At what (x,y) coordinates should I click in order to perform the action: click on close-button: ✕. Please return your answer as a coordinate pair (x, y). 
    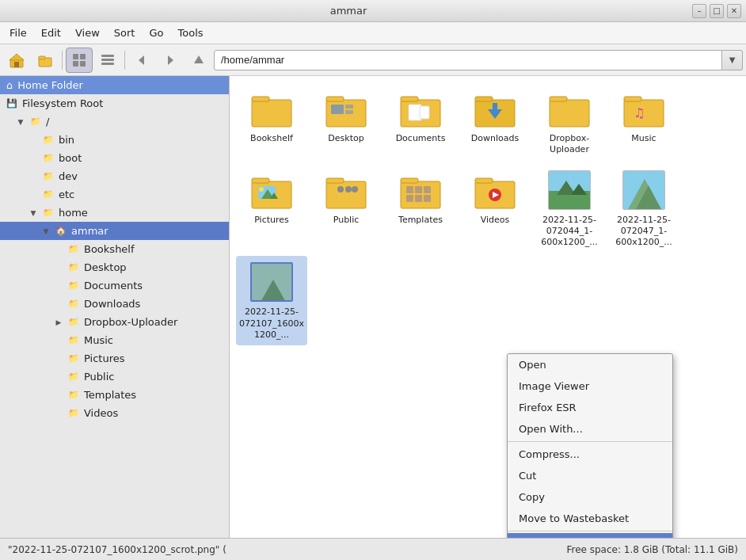
    Looking at the image, I should click on (734, 11).